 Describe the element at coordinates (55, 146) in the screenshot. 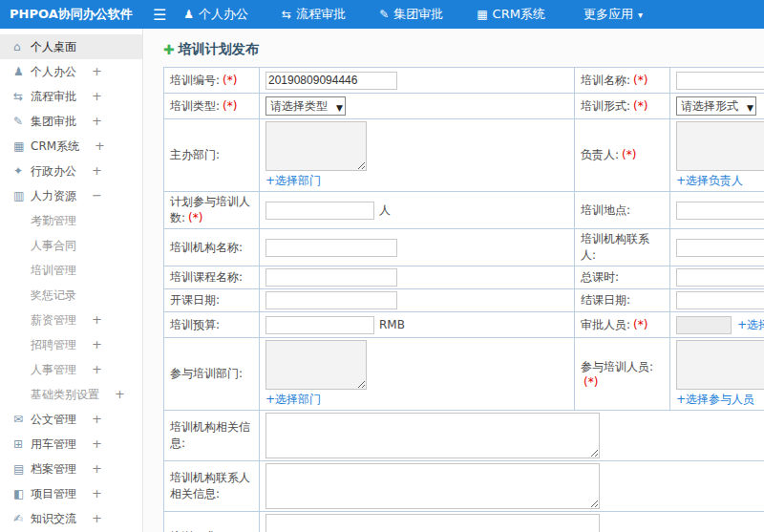

I see `sidebar-item-label: CRM系统` at that location.